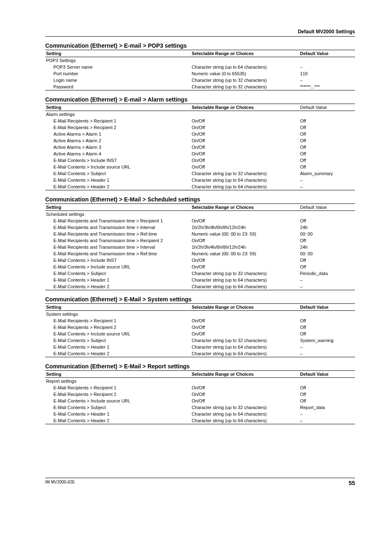 The image size is (392, 555). I want to click on table-row: E-Mail Recipients > Recipient 2On/OffOff, so click(200, 394).